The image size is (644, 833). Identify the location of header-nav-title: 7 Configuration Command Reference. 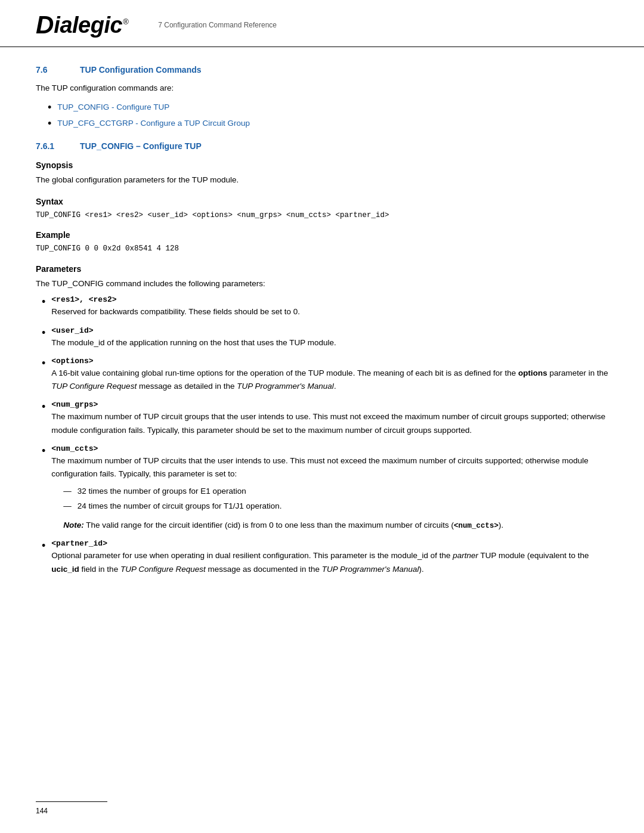
(211, 25).